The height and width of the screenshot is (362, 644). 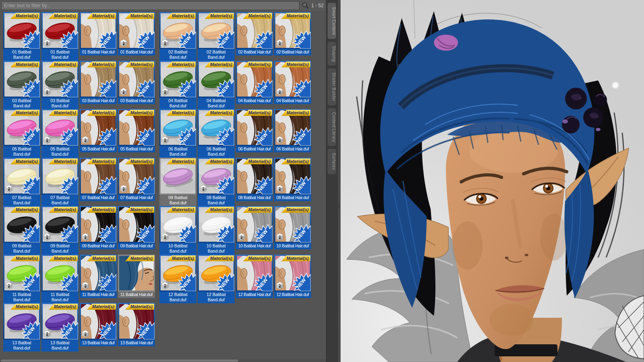 I want to click on asset-label: 10 Batibat Hair.duf, so click(x=293, y=246).